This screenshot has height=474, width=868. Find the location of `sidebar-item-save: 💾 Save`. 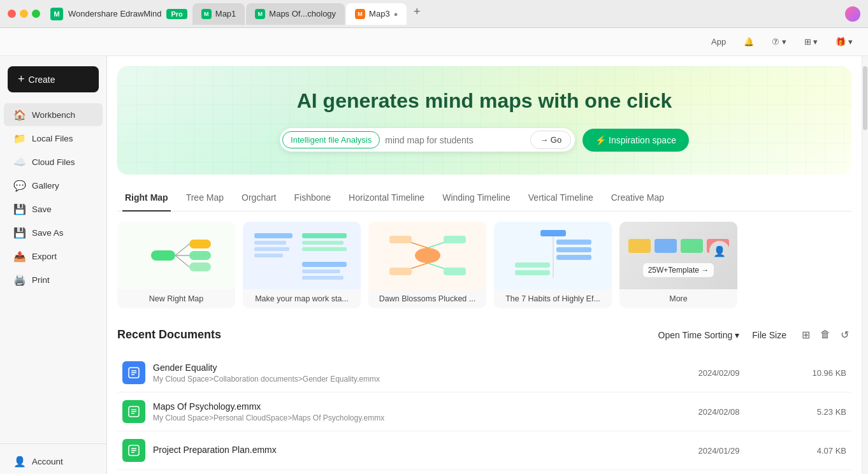

sidebar-item-save: 💾 Save is located at coordinates (54, 209).